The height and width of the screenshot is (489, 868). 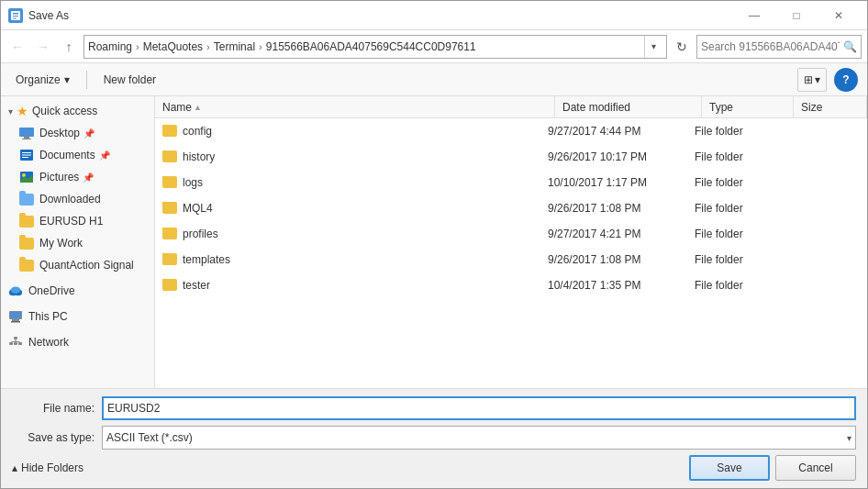 I want to click on filename-input, so click(x=479, y=408).